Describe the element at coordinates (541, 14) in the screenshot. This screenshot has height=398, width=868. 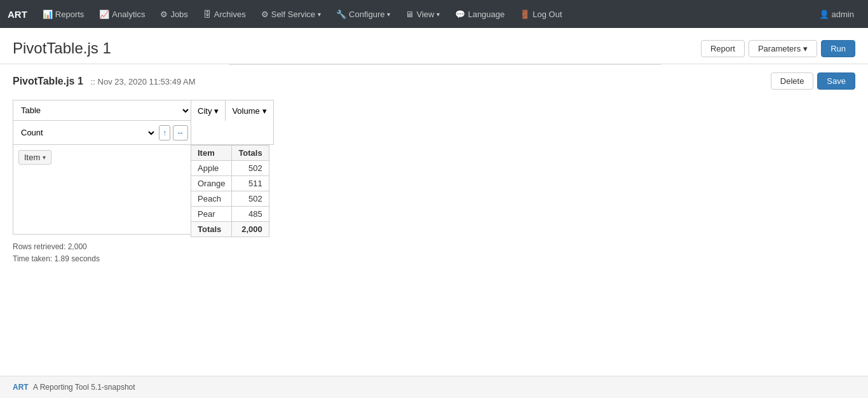
I see `nav-logout: 🚪 Log Out` at that location.